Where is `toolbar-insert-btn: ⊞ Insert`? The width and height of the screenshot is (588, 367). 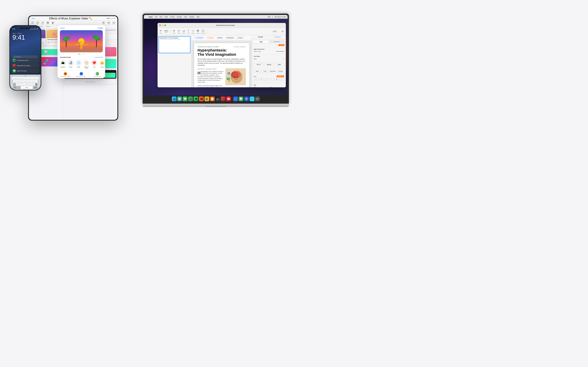 toolbar-insert-btn: ⊞ Insert is located at coordinates (174, 32).